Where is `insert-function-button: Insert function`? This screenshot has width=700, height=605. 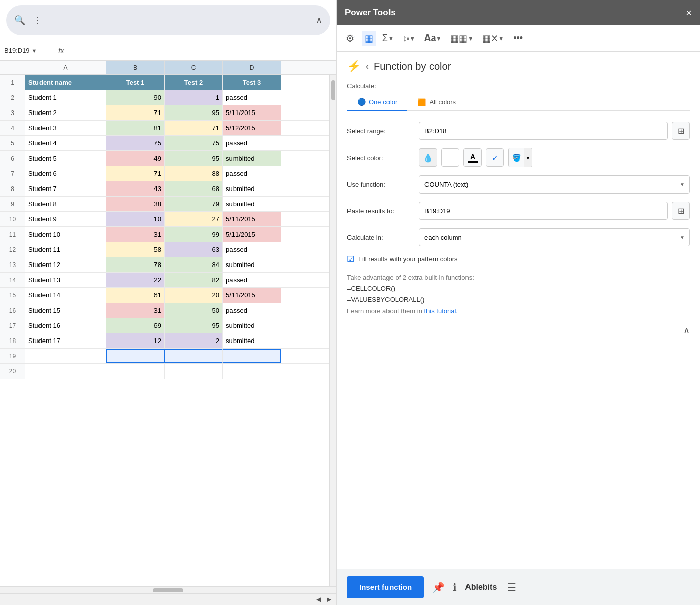
insert-function-button: Insert function is located at coordinates (385, 587).